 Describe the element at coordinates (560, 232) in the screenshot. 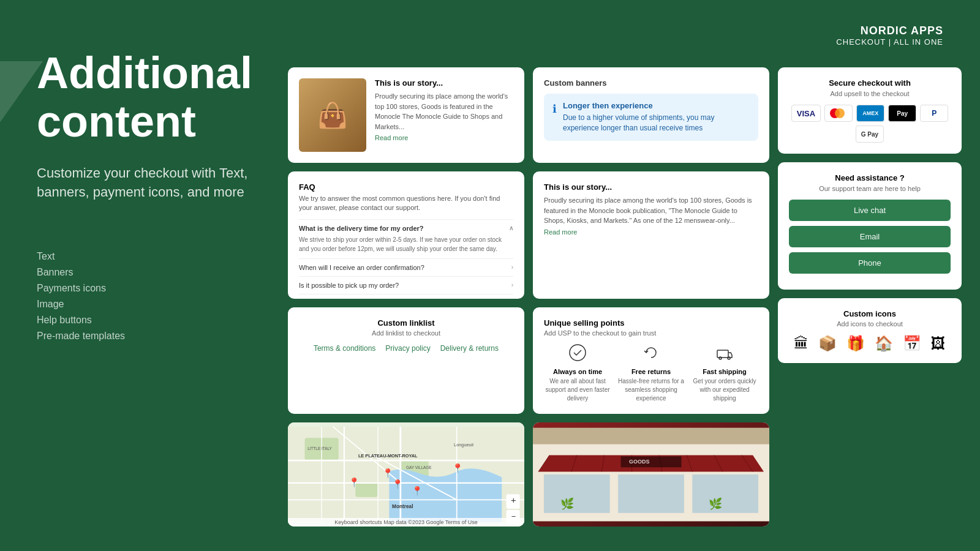

I see `story2-read-more: Read more` at that location.